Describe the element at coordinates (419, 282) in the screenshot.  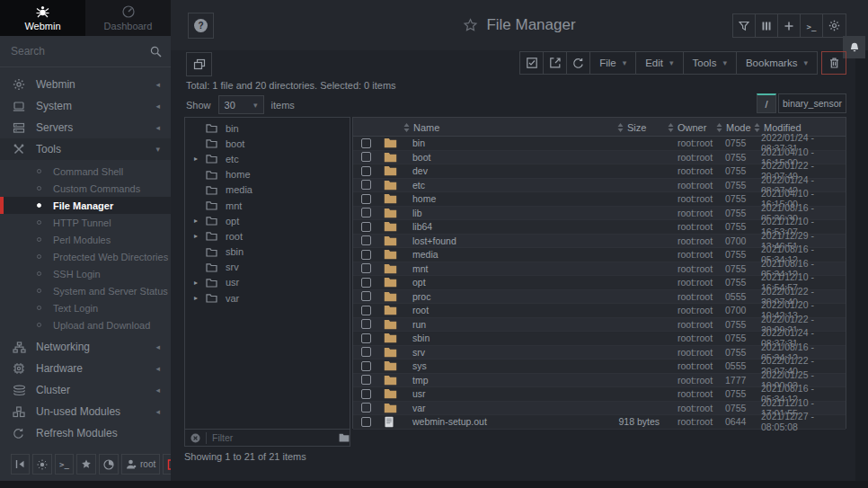
I see `file-name: opt` at that location.